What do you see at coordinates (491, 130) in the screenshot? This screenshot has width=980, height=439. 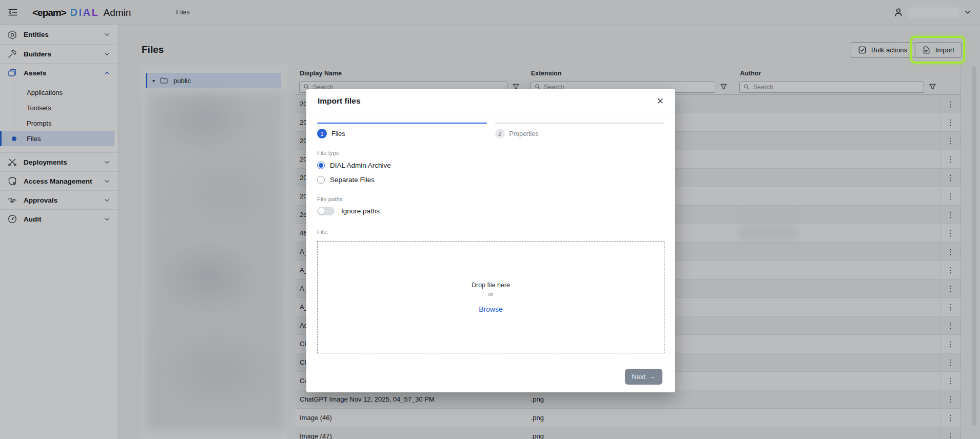 I see `stepper: 1 Files 2 Properties` at bounding box center [491, 130].